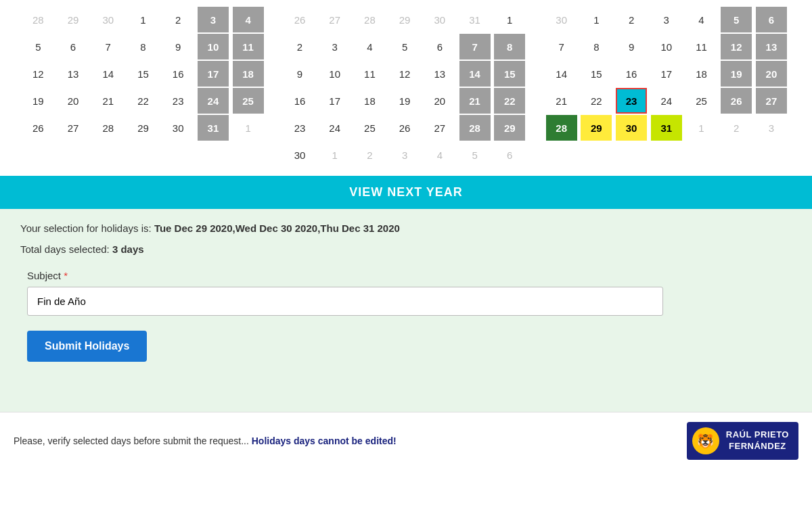  I want to click on selection-text: Your selection for holidays is: Tue Dec …, so click(406, 229).